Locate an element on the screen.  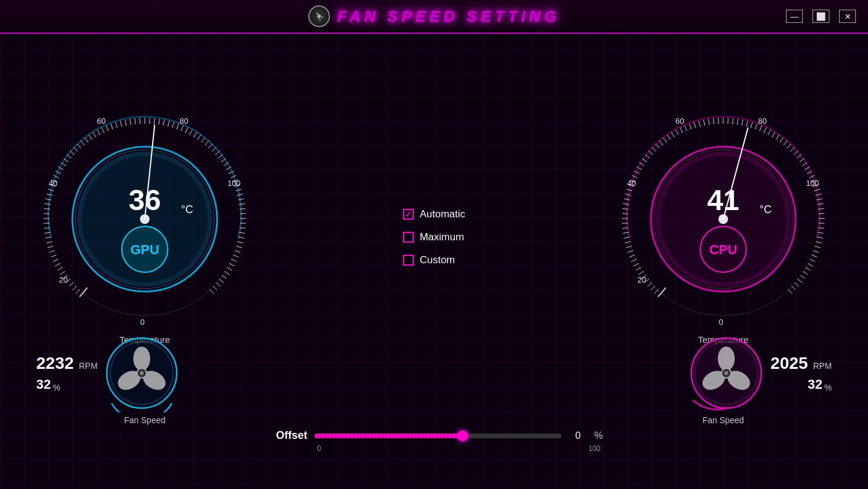
app-icon is located at coordinates (319, 16).